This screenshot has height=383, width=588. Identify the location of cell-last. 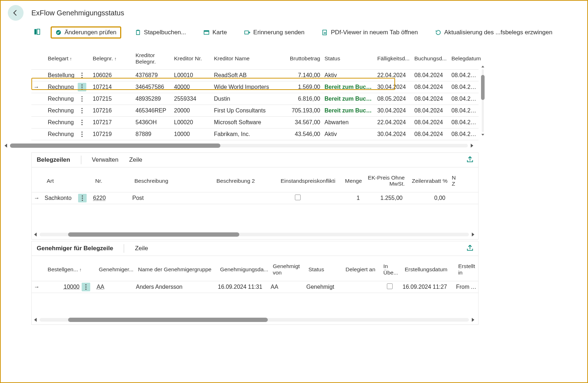
(460, 198).